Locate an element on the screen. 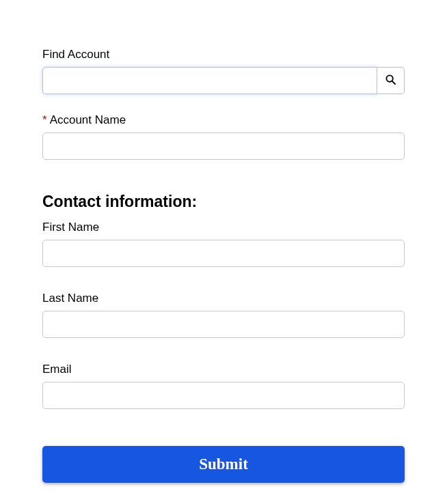 The height and width of the screenshot is (504, 447). contact-section-heading: Contact information: is located at coordinates (224, 202).